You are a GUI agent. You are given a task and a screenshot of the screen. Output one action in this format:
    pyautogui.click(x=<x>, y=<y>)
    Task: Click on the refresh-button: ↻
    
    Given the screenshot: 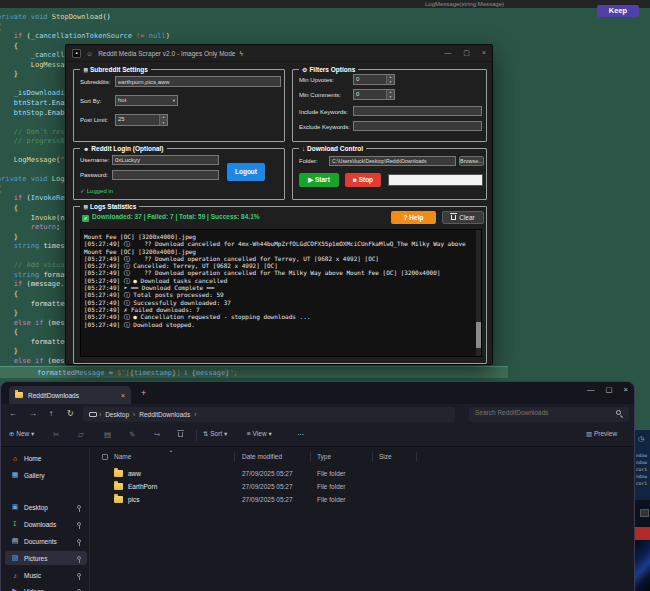 What is the action you would take?
    pyautogui.click(x=70, y=414)
    